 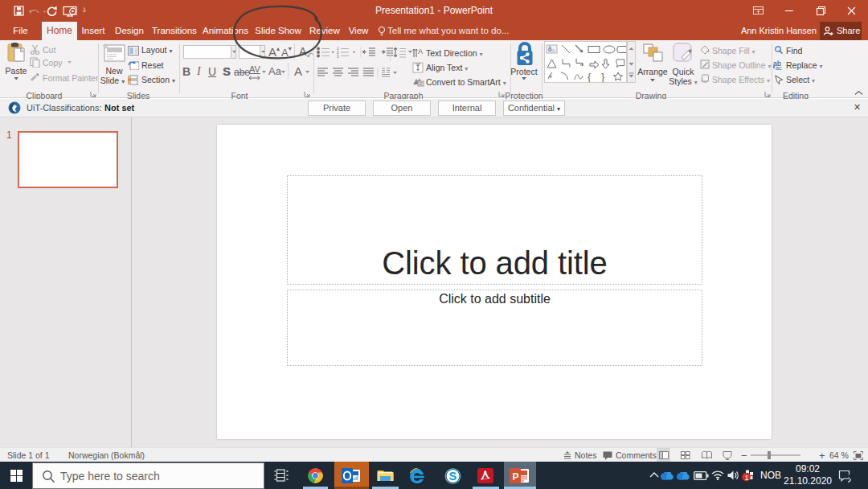 I want to click on svg-text: P, so click(x=516, y=477).